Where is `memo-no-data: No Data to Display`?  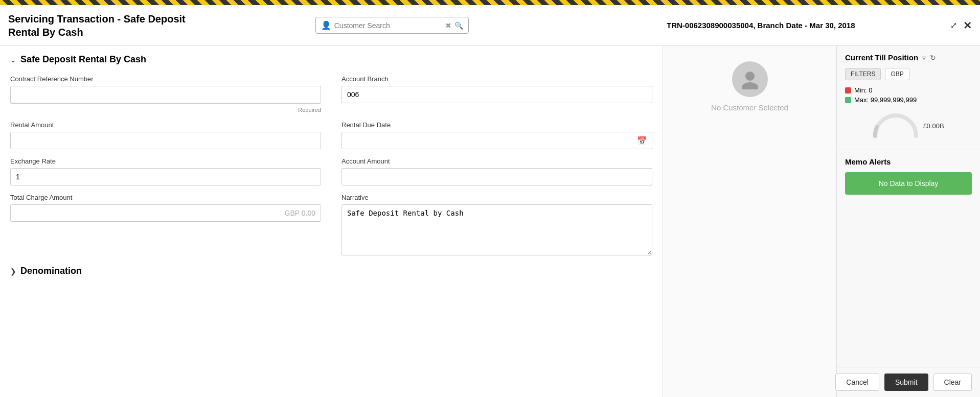 memo-no-data: No Data to Display is located at coordinates (908, 183).